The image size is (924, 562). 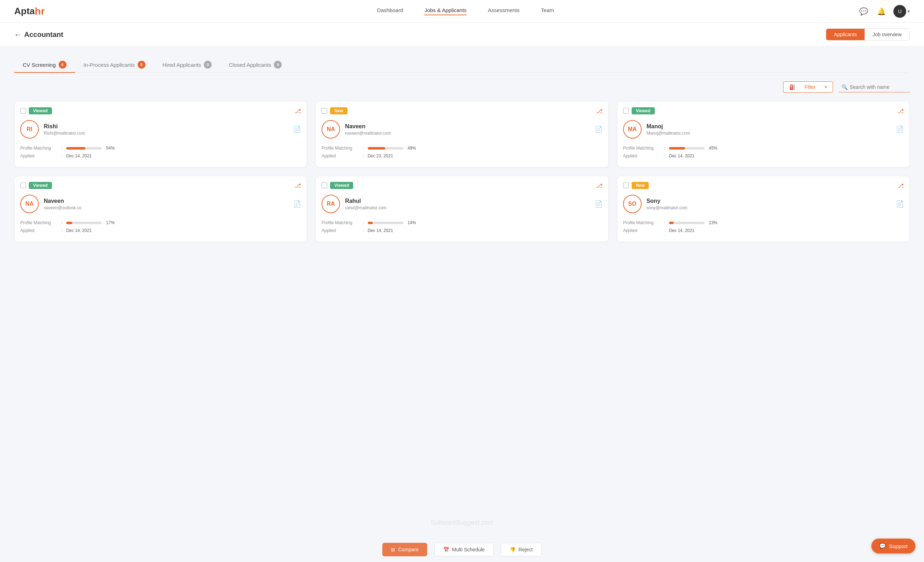 What do you see at coordinates (63, 201) in the screenshot?
I see `applicant-name: Naveen` at bounding box center [63, 201].